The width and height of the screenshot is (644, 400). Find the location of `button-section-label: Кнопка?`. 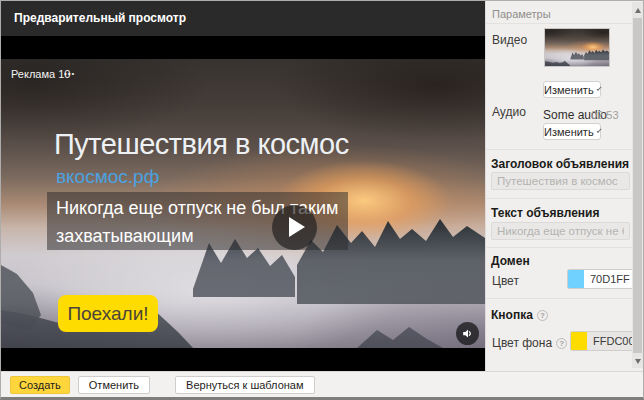

button-section-label: Кнопка? is located at coordinates (520, 315).